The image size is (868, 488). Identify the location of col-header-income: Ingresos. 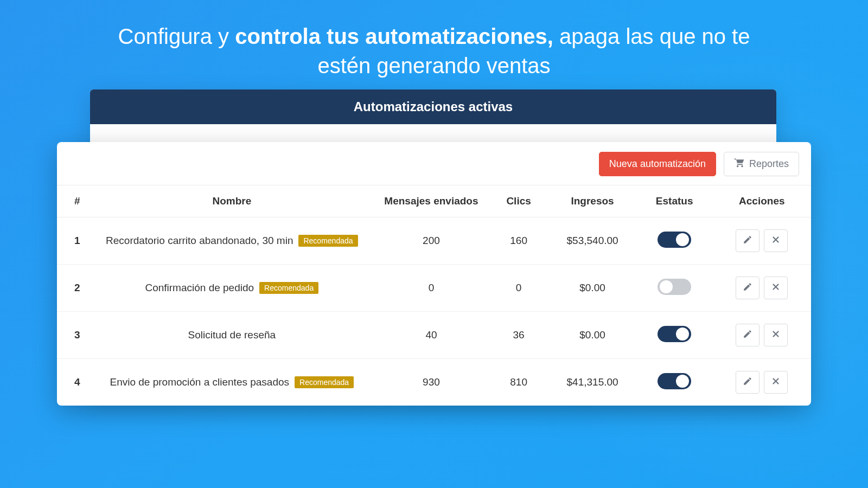
(592, 202).